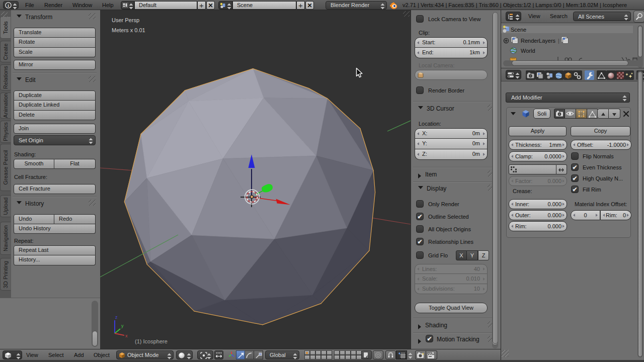 The height and width of the screenshot is (362, 644). Describe the element at coordinates (117, 317) in the screenshot. I see `svg-text: z` at that location.